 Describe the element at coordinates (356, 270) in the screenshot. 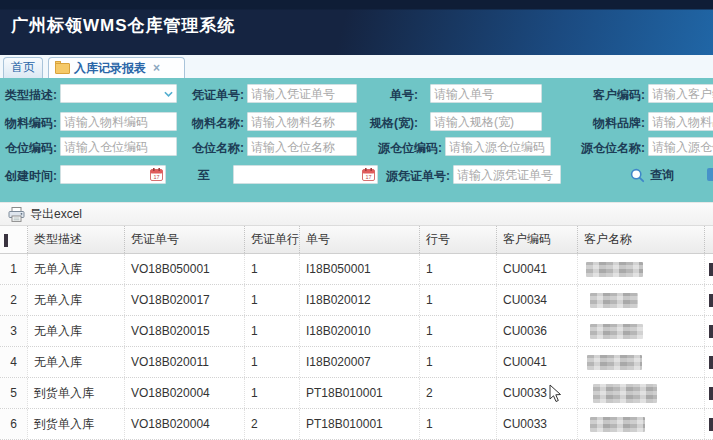

I see `table-row: 1 无单入库 VO18B050001 1 I18B050001 1 CU0041` at that location.